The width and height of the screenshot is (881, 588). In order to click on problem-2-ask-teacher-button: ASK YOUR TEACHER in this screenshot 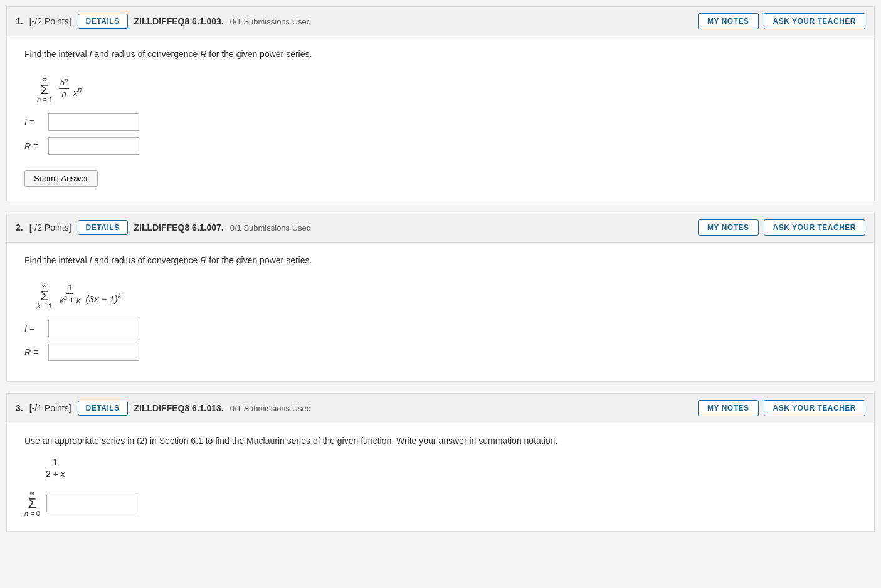, I will do `click(815, 228)`.